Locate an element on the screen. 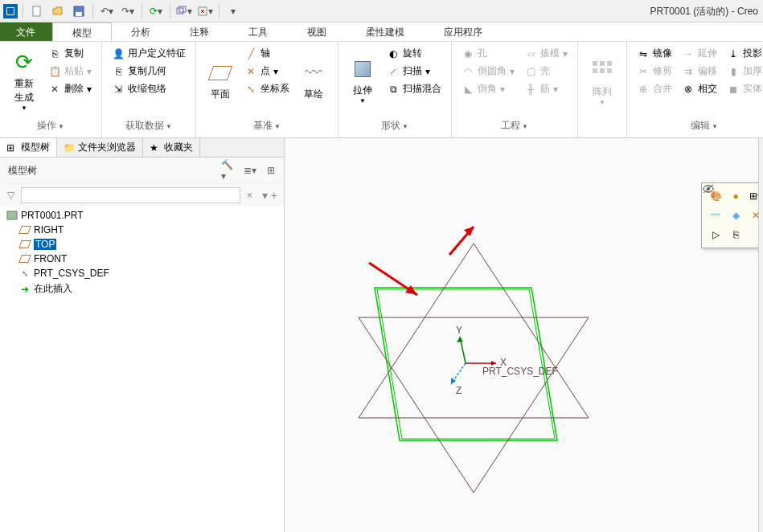  tree-right: RIGHT is located at coordinates (142, 230).